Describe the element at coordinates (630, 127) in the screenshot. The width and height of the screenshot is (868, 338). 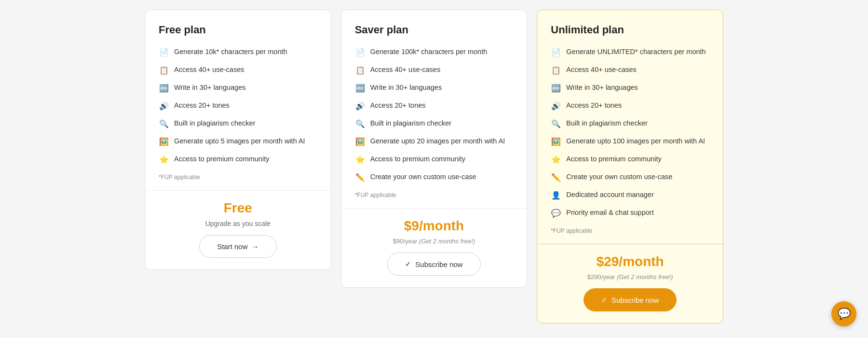
I see `plan-body-unlimited: Unlimited plan📄Generate UNLIMITED* chara…` at that location.